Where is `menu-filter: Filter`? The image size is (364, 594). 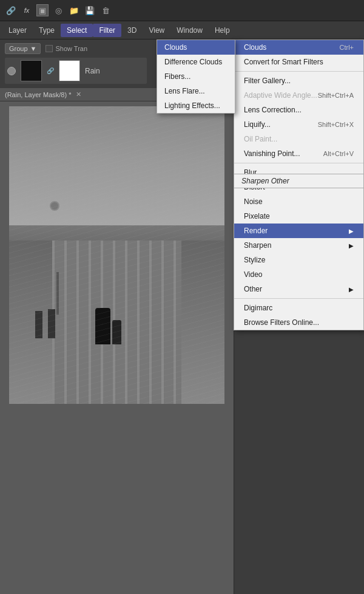 menu-filter: Filter is located at coordinates (107, 30).